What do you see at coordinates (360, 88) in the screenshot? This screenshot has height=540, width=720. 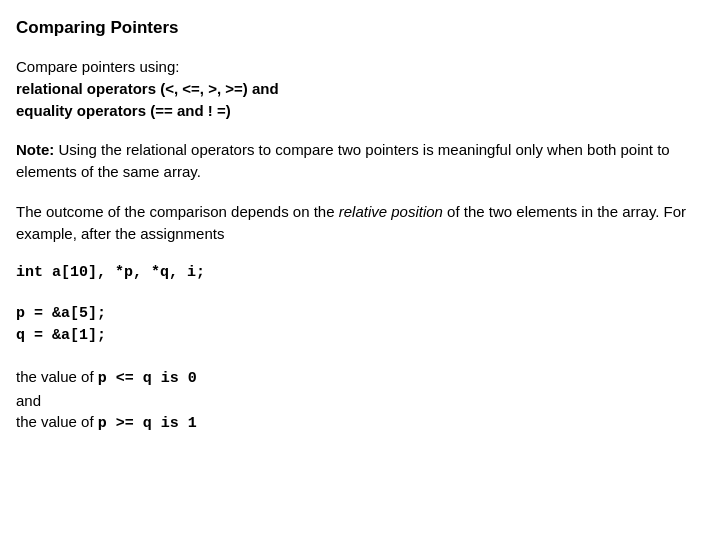 I see `intro-section: Compare pointers using: relational opera…` at bounding box center [360, 88].